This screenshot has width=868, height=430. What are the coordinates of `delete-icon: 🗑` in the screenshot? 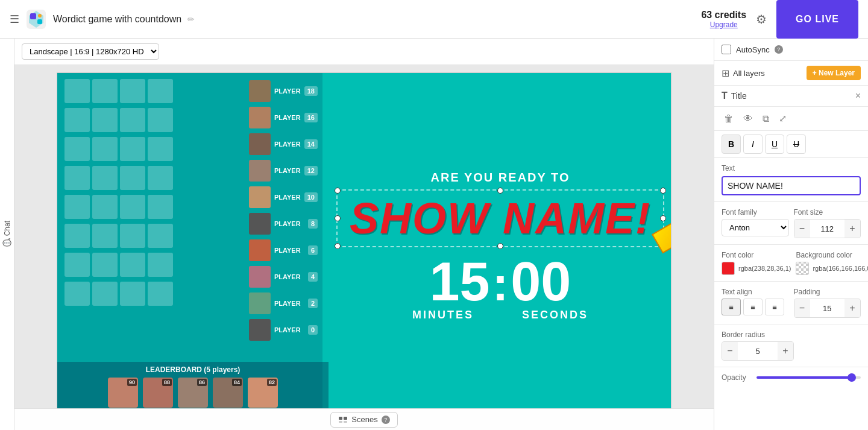 It's located at (729, 119).